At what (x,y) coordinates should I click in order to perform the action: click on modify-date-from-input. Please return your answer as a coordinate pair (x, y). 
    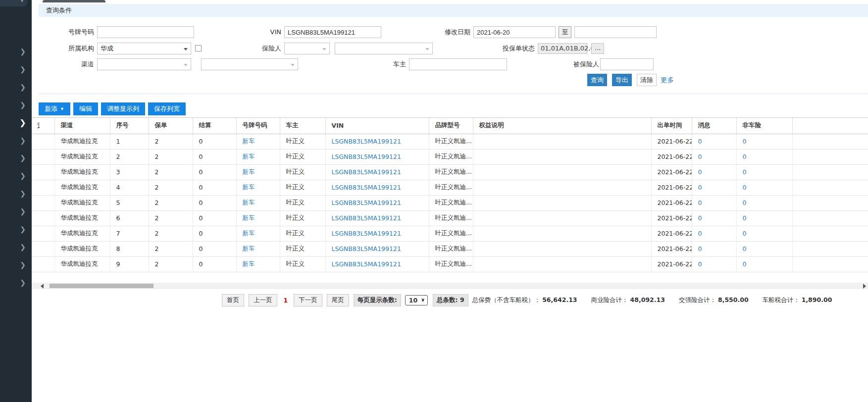
    Looking at the image, I should click on (514, 32).